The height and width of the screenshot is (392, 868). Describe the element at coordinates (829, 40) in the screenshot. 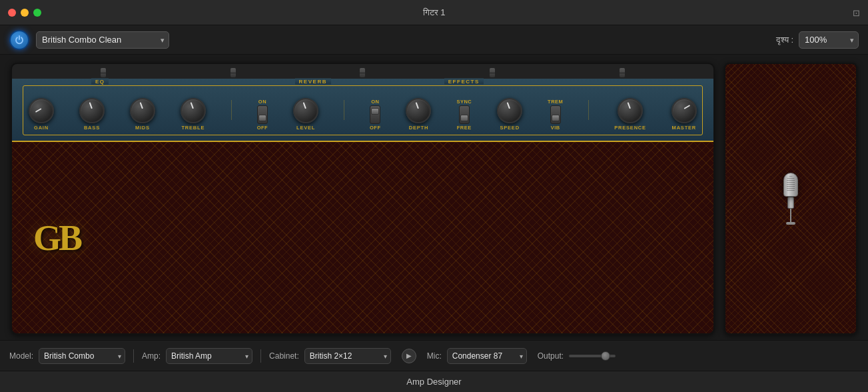

I see `view-select-wrap: 100%` at that location.